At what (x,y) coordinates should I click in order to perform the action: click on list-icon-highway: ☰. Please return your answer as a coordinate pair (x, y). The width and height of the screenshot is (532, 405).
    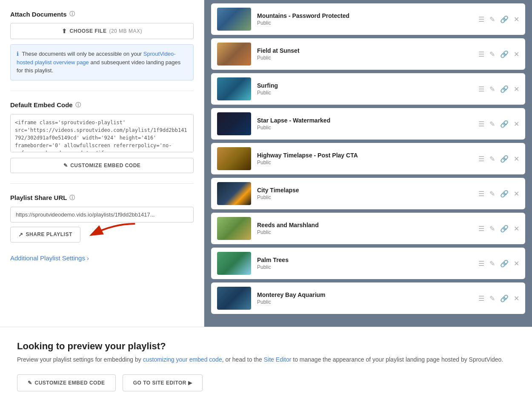
    Looking at the image, I should click on (481, 159).